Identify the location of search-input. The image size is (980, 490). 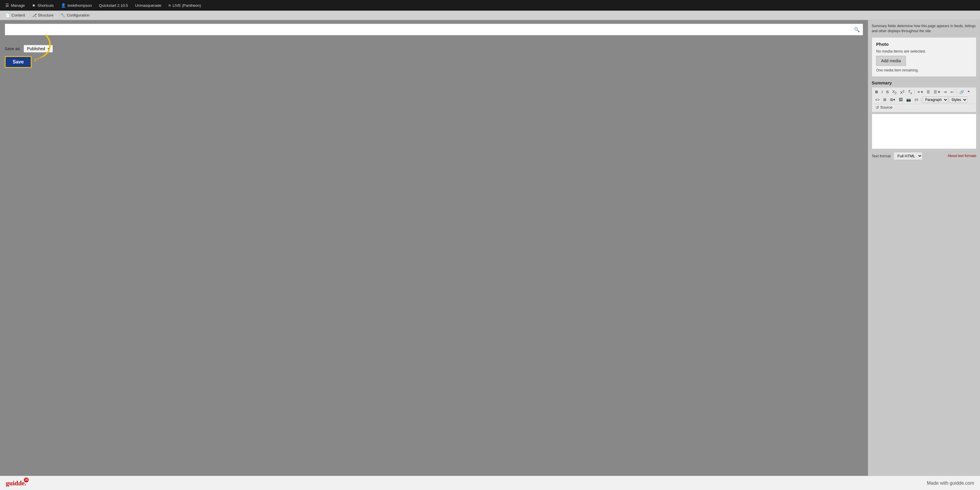
(431, 30).